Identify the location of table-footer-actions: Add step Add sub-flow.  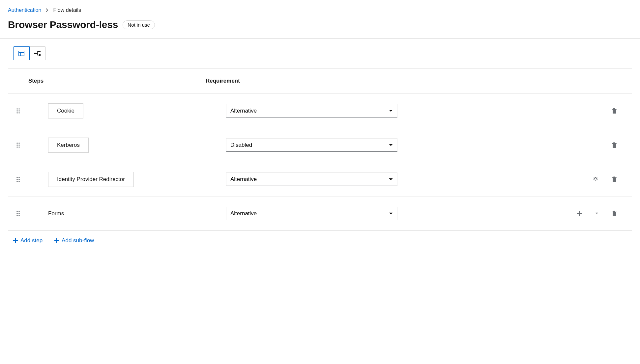
(320, 240).